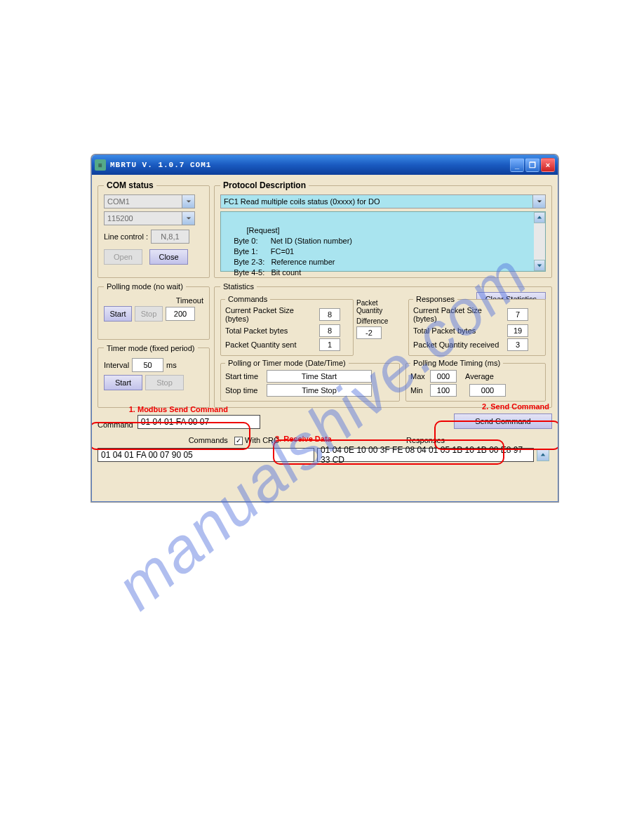 The width and height of the screenshot is (644, 834). I want to click on close-button: ×, so click(548, 165).